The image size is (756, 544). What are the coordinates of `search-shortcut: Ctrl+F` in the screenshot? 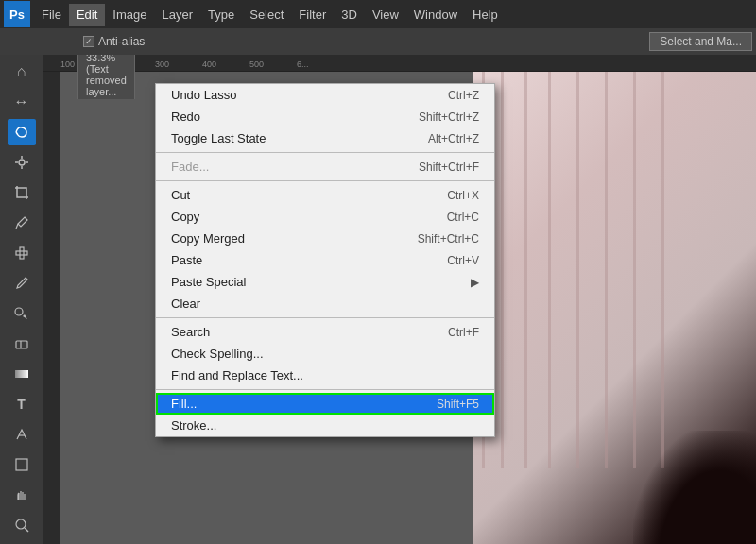 It's located at (463, 332).